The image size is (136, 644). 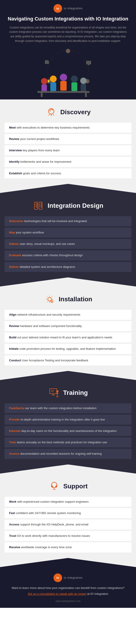 I want to click on list-item: Determine technologies that will be invo…, so click(x=68, y=221).